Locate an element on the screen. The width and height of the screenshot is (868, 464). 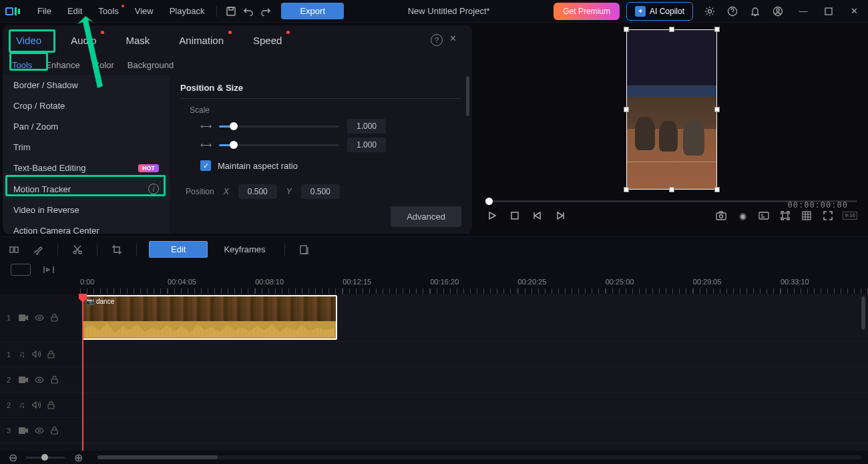
select-tool-icon is located at coordinates (14, 250).